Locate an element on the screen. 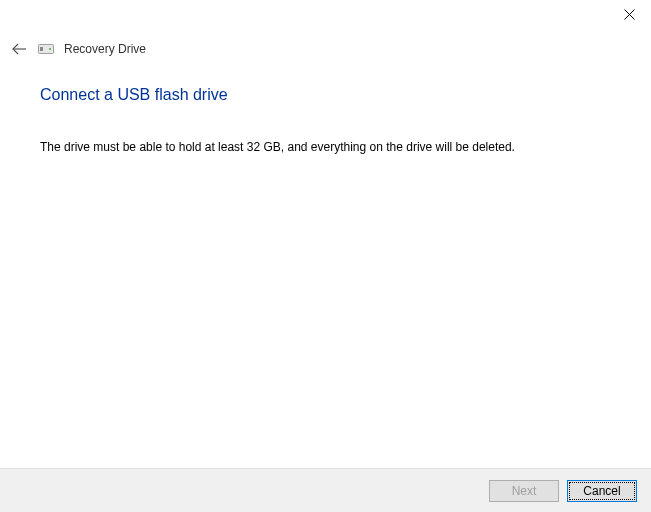 Image resolution: width=651 pixels, height=512 pixels. back-arrow-icon is located at coordinates (19, 49).